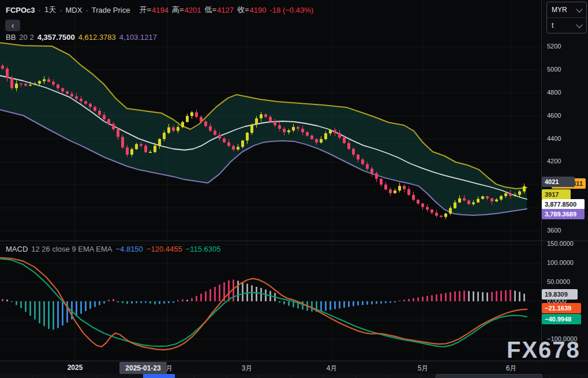 The image size is (588, 378). I want to click on bb-upper-value: 4,612.3783, so click(97, 37).